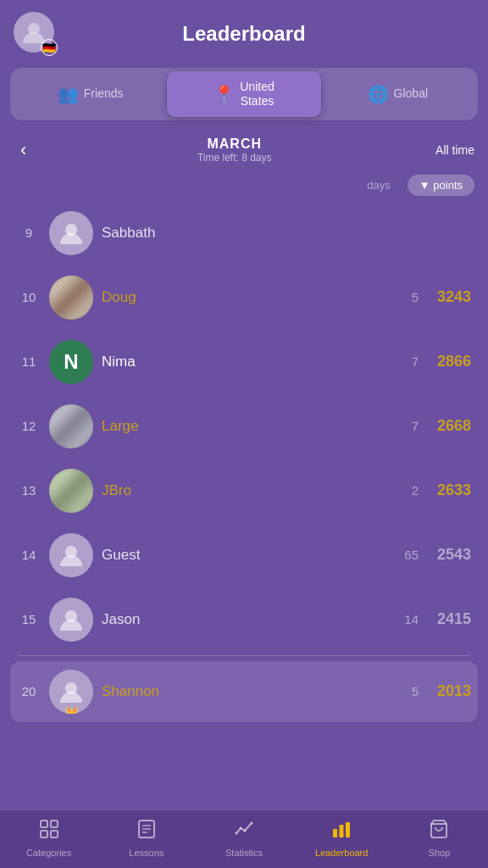 Image resolution: width=488 pixels, height=868 pixels. What do you see at coordinates (244, 94) in the screenshot?
I see `tab-bar: 👥 Friends 📍 UnitedStates 🌐 Global` at bounding box center [244, 94].